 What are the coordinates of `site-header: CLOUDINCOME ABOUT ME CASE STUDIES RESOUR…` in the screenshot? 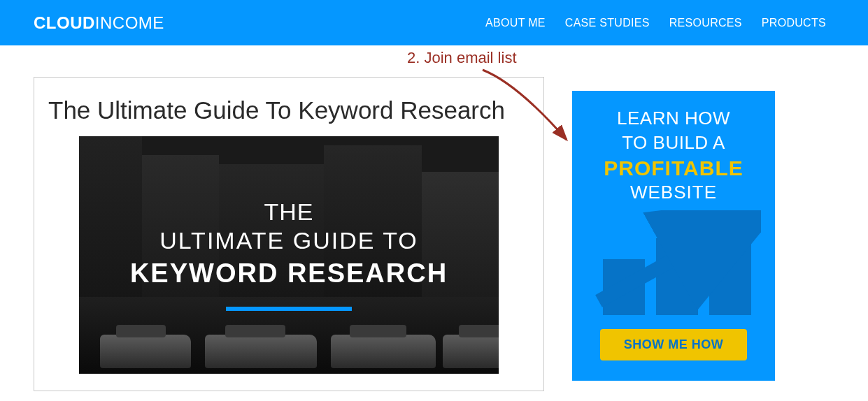 It's located at (434, 22).